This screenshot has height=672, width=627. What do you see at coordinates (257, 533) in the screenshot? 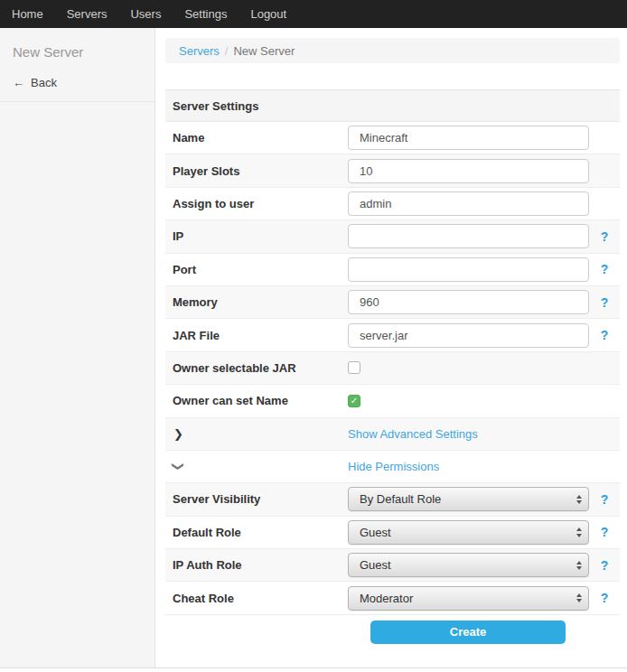
I see `field-label-default-role: Default Role` at bounding box center [257, 533].